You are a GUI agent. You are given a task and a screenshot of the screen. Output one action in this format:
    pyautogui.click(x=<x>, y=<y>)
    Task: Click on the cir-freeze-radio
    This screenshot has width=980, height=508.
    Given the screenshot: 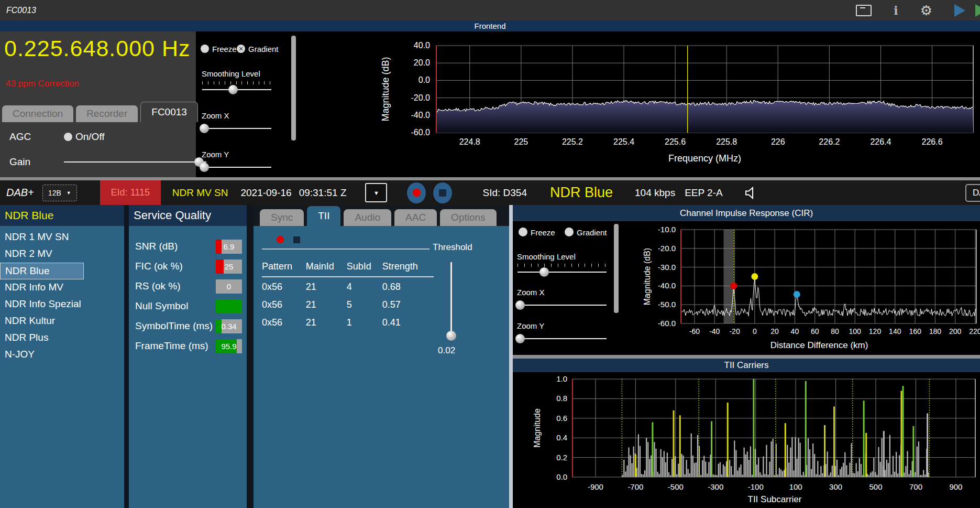 What is the action you would take?
    pyautogui.click(x=523, y=232)
    